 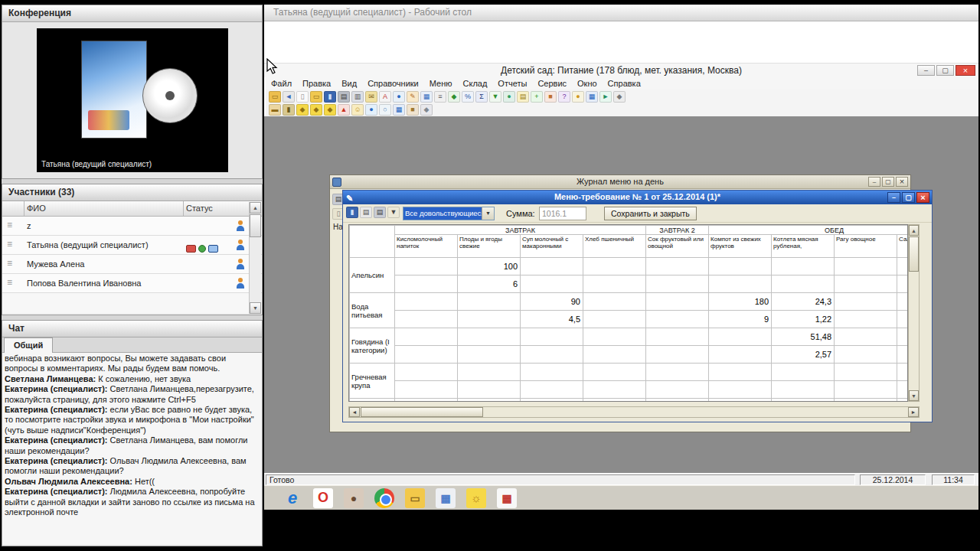 What do you see at coordinates (289, 110) in the screenshot?
I see `lock-icon: ▮` at bounding box center [289, 110].